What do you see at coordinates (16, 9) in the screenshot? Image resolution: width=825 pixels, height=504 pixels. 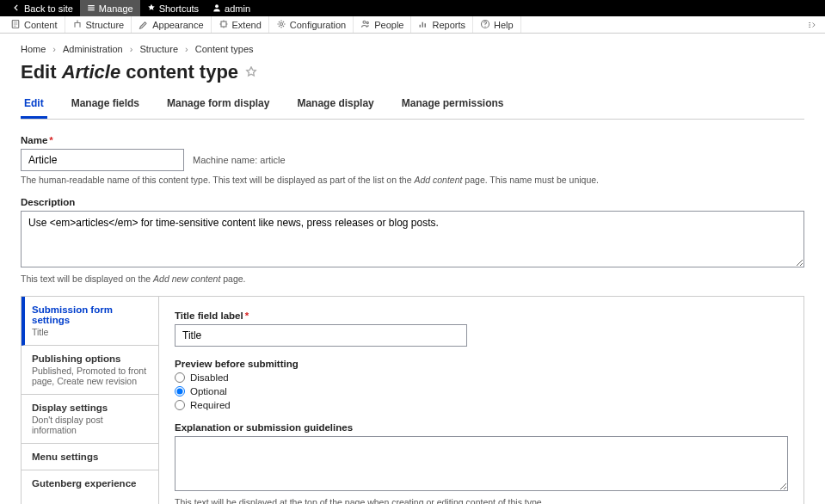 I see `back-icon` at bounding box center [16, 9].